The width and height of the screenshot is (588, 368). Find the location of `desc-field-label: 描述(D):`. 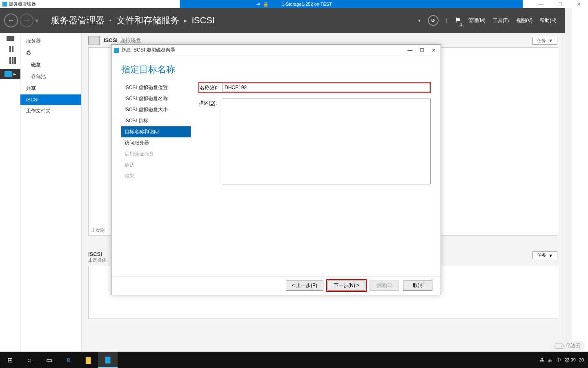

desc-field-label: 描述(D): is located at coordinates (210, 103).